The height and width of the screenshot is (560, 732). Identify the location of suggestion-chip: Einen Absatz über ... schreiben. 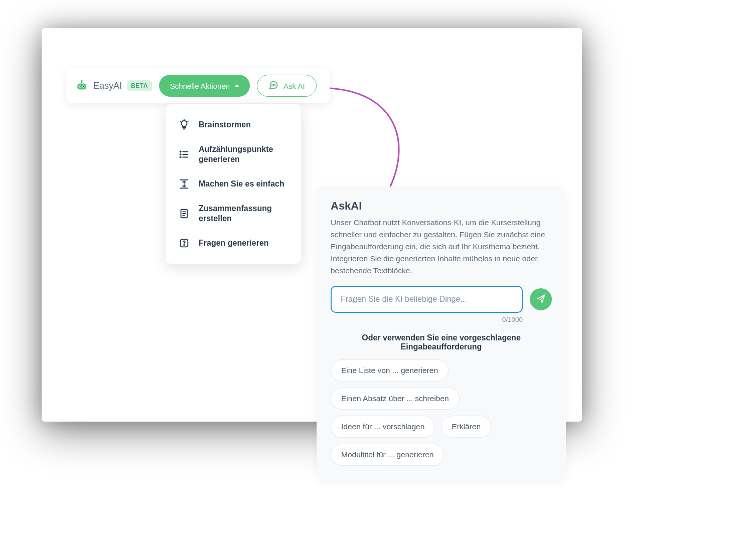
(395, 399).